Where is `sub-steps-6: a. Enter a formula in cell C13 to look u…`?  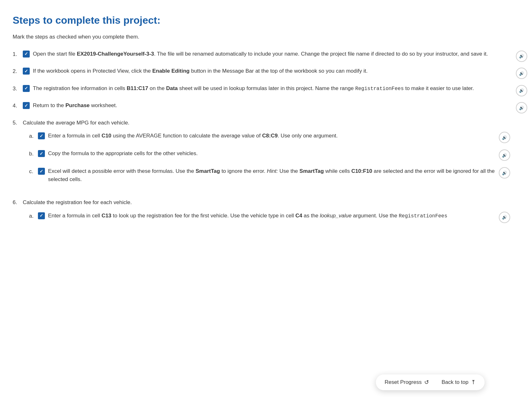
sub-steps-6: a. Enter a formula in cell C13 to look u… is located at coordinates (268, 217).